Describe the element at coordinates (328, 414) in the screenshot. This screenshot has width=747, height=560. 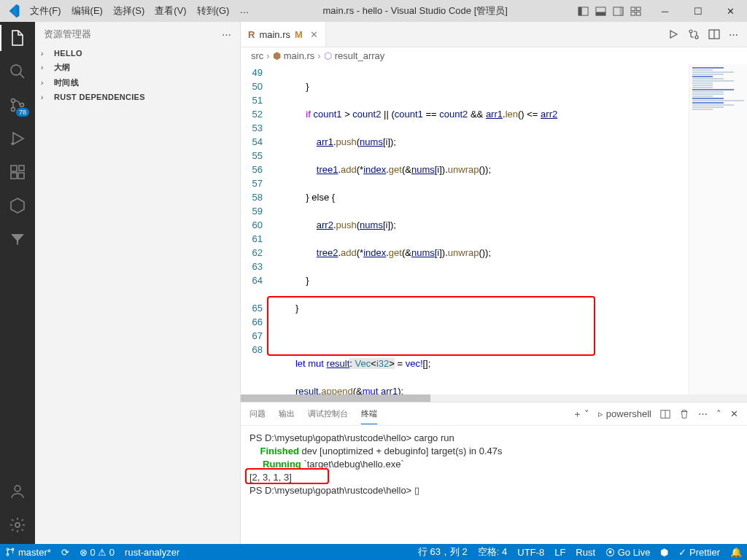
I see `panel-tab-debug: 调试控制台` at that location.